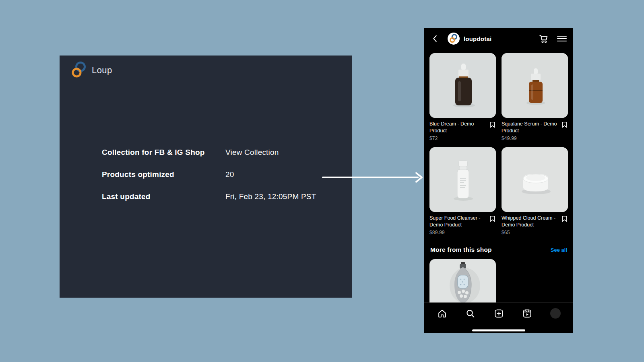  What do you see at coordinates (555, 313) in the screenshot?
I see `profile-tab` at bounding box center [555, 313].